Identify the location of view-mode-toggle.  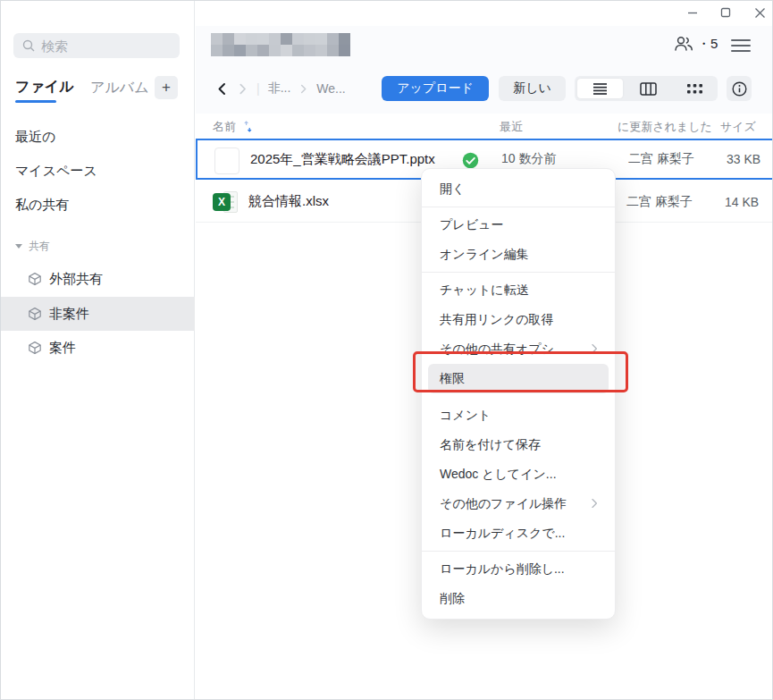
(646, 89).